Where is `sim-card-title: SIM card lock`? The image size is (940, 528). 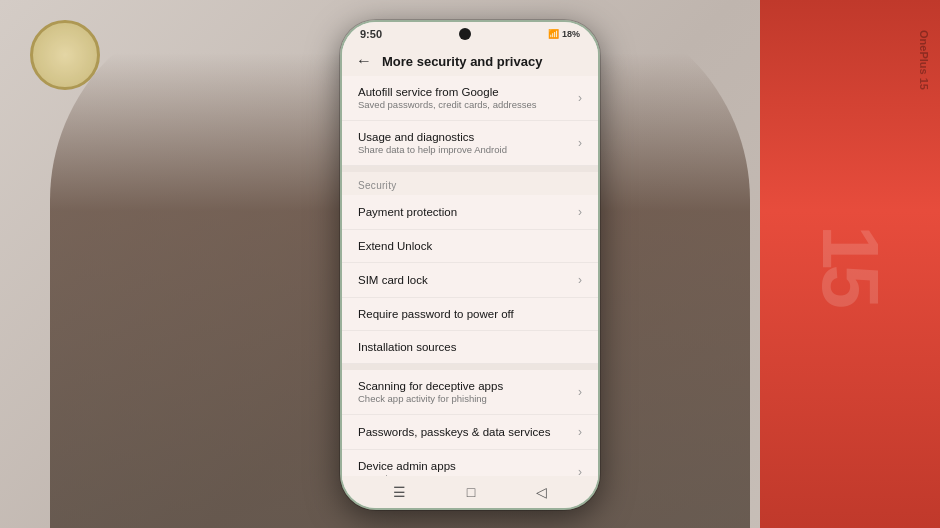 sim-card-title: SIM card lock is located at coordinates (468, 280).